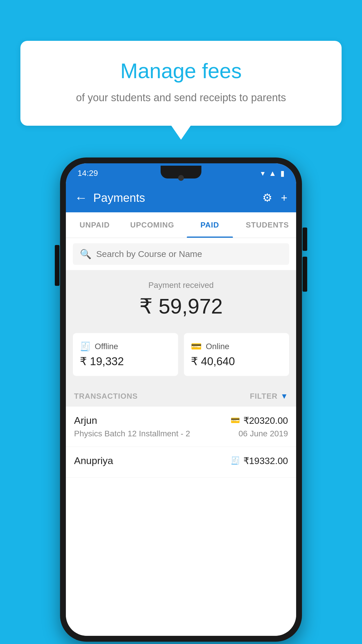 The height and width of the screenshot is (644, 362). I want to click on offline-payment-card: 🧾 Offline ₹ 19,332, so click(125, 355).